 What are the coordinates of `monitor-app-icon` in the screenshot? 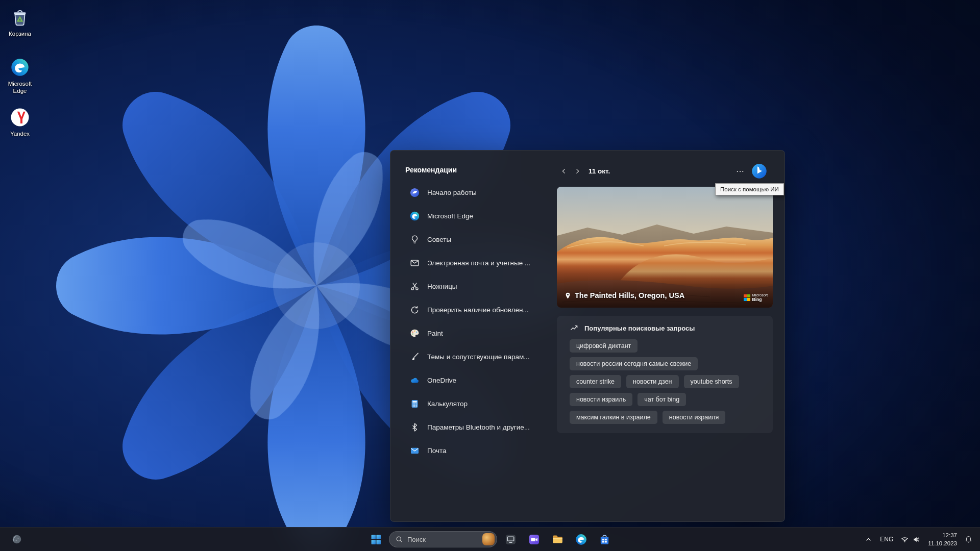 It's located at (510, 540).